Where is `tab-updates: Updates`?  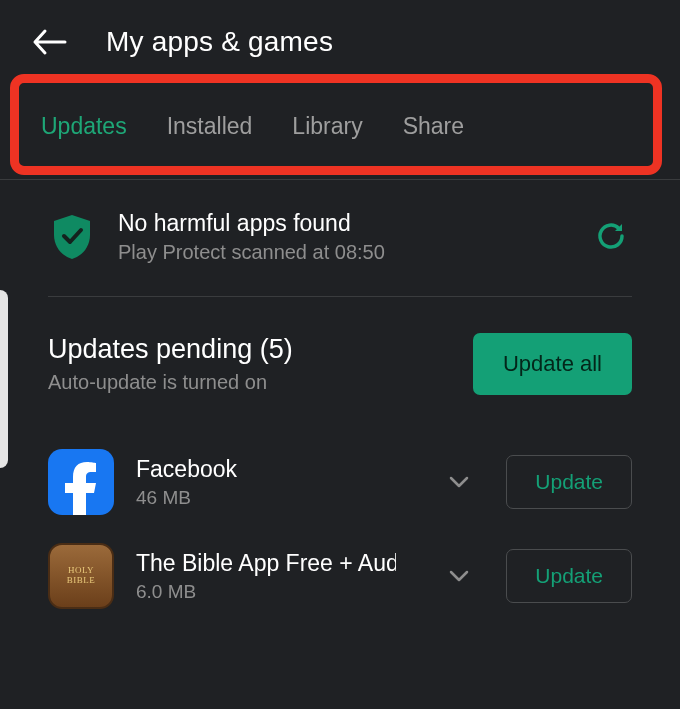 tab-updates: Updates is located at coordinates (84, 126).